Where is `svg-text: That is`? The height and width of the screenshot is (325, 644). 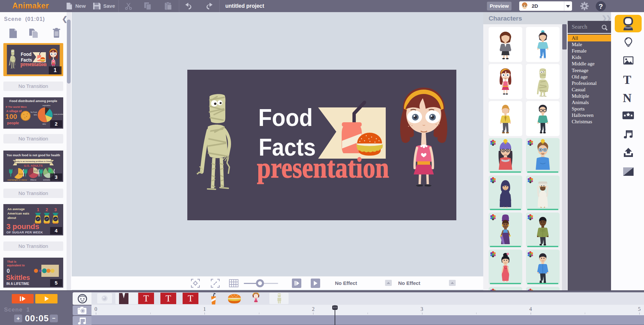
svg-text: That is is located at coordinates (12, 262).